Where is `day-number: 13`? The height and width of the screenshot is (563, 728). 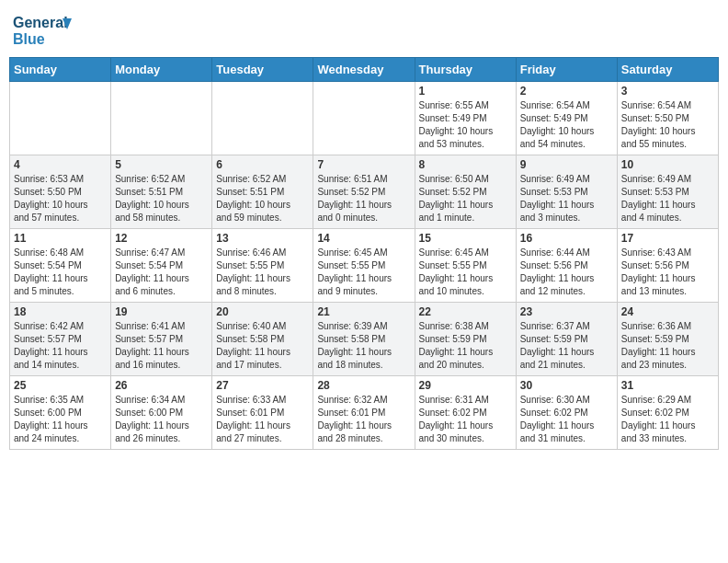
day-number: 13 is located at coordinates (263, 238).